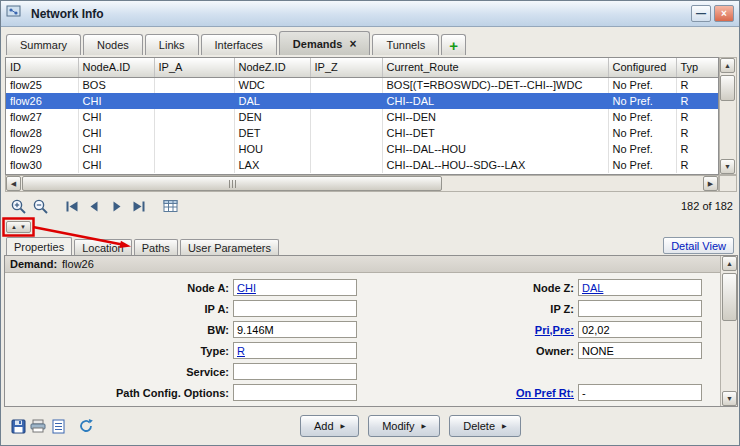  Describe the element at coordinates (468, 309) in the screenshot. I see `field-label: IP Z:` at that location.